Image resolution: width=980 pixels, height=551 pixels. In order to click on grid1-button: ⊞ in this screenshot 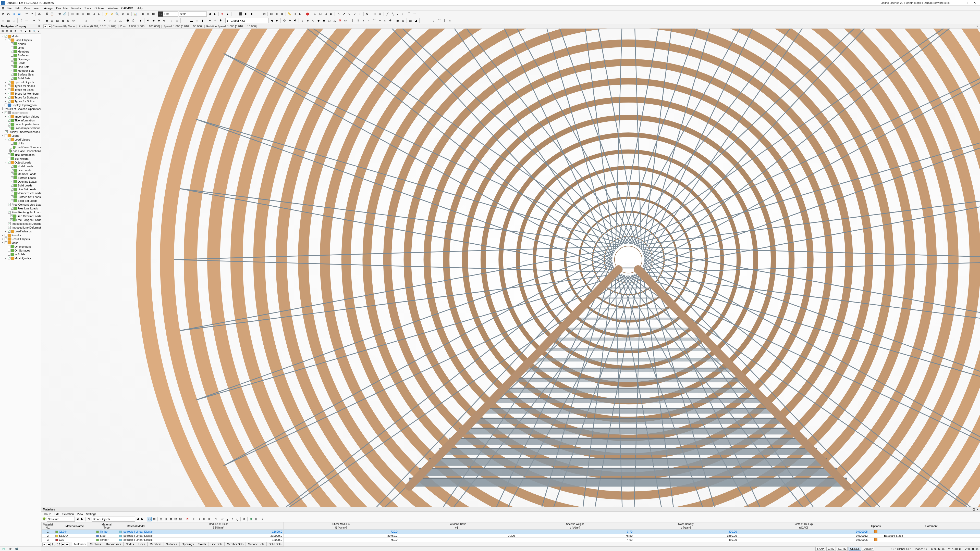, I will do `click(315, 14)`.